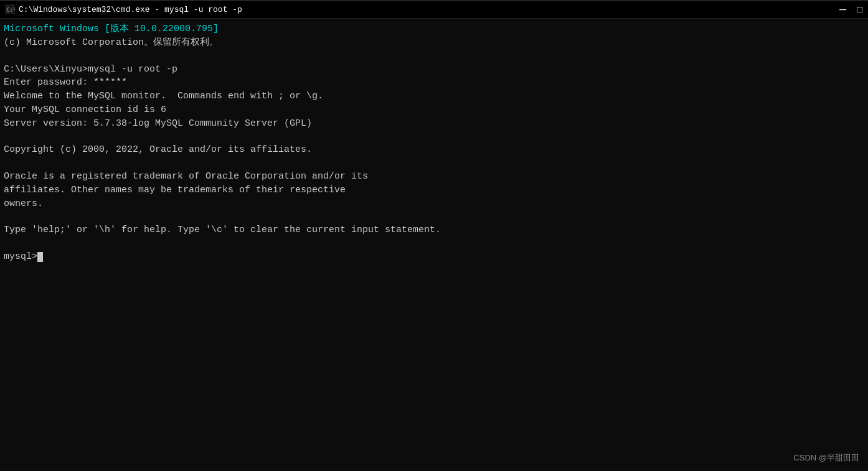 This screenshot has height=471, width=868. I want to click on copyright-oracle-line: Copyright (c) 2000, 2022, Oracle and/or …, so click(434, 150).